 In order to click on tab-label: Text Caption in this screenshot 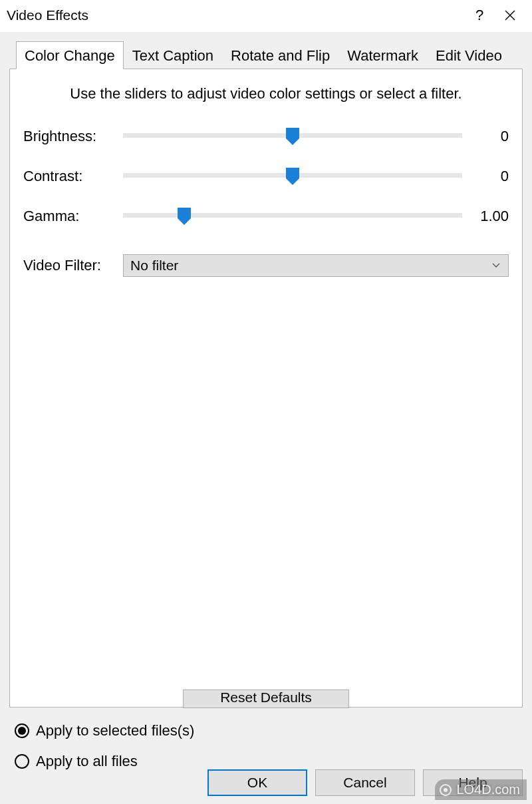, I will do `click(173, 56)`.